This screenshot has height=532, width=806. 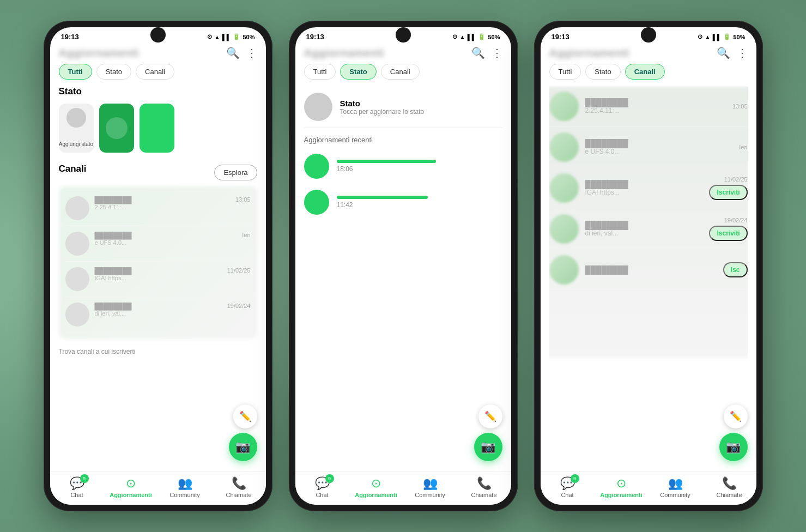 What do you see at coordinates (113, 306) in the screenshot?
I see `ch-name-4: ████████` at bounding box center [113, 306].